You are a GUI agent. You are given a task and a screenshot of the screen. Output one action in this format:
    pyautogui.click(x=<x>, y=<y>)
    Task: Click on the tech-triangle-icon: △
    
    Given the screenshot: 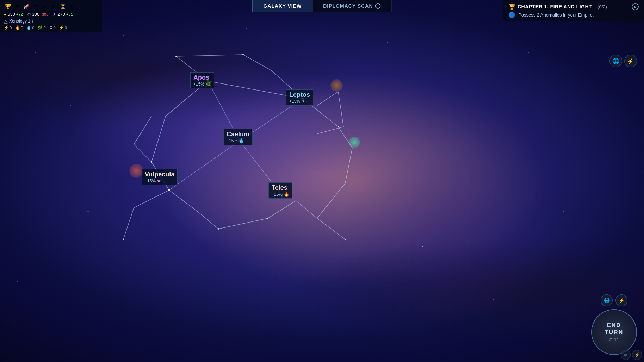 What is the action you would take?
    pyautogui.click(x=6, y=21)
    